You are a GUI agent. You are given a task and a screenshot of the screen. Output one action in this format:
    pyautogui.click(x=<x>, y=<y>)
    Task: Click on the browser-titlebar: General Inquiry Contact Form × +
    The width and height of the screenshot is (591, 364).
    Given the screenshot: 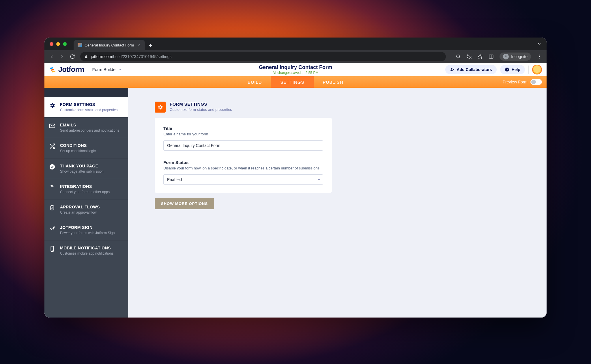 What is the action you would take?
    pyautogui.click(x=296, y=44)
    